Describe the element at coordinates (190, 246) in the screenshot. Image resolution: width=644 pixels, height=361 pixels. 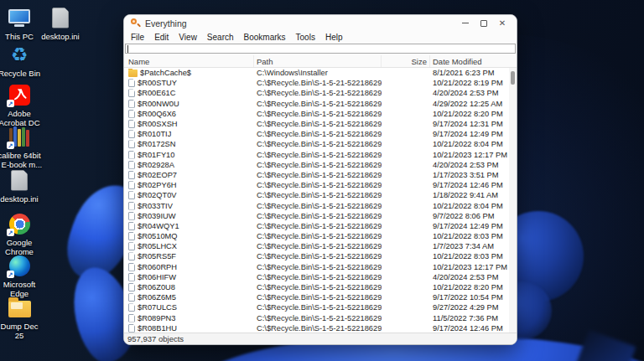
I see `name-cell: $R05LHCX` at that location.